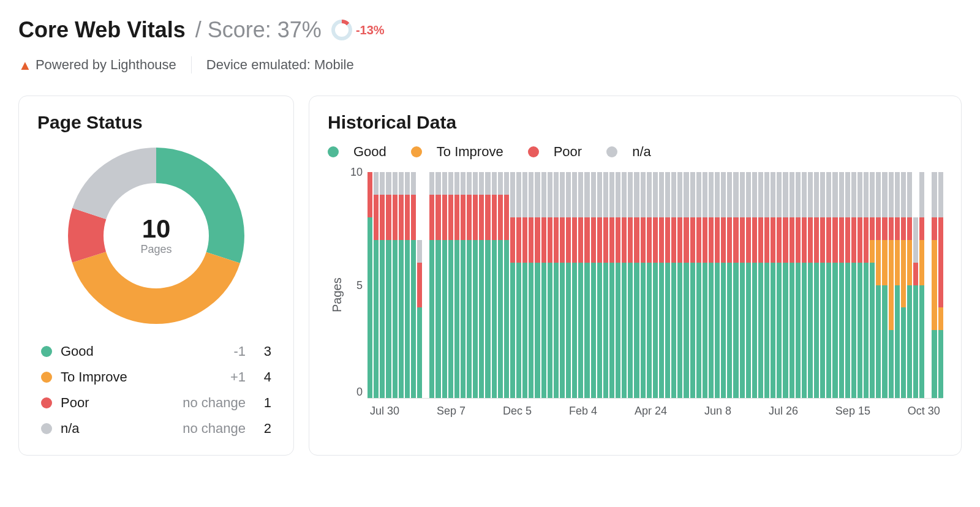  I want to click on legend-item: To Improve, so click(457, 152).